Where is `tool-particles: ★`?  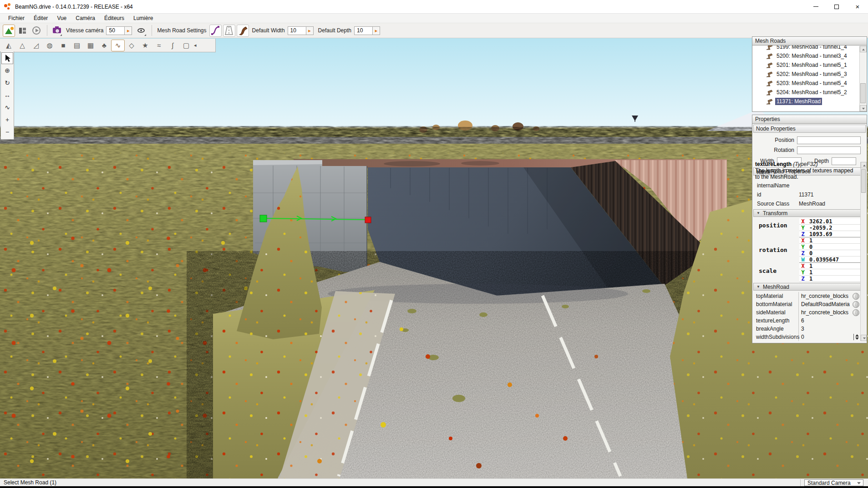 tool-particles: ★ is located at coordinates (145, 45).